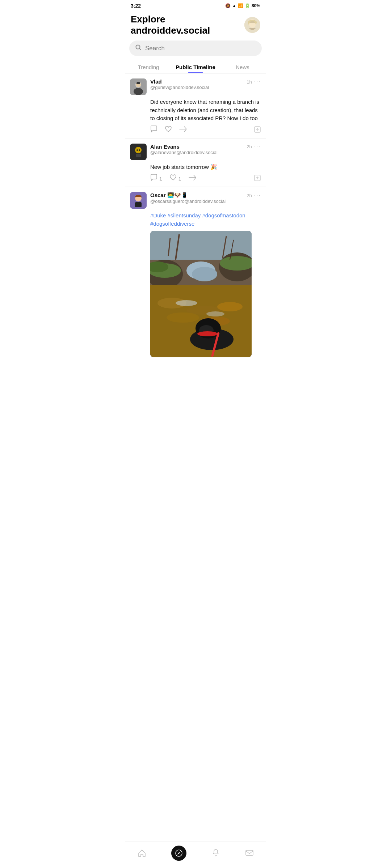 This screenshot has width=391, height=868. I want to click on heart-icon, so click(168, 130).